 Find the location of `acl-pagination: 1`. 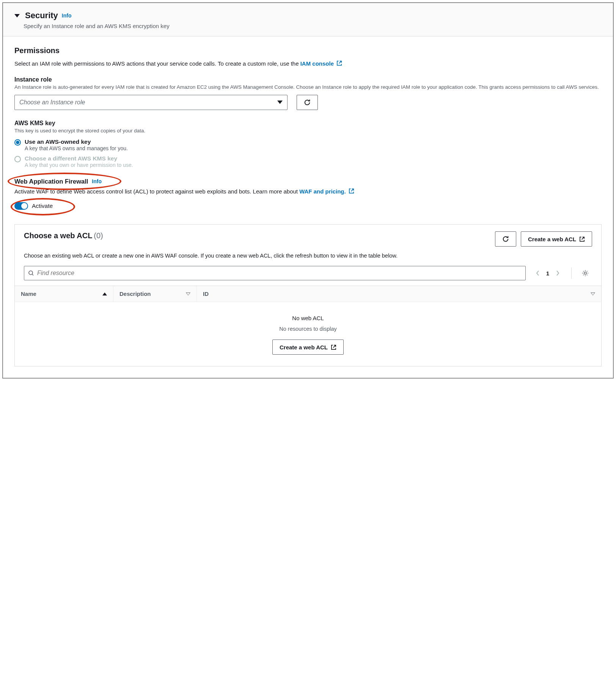

acl-pagination: 1 is located at coordinates (548, 273).